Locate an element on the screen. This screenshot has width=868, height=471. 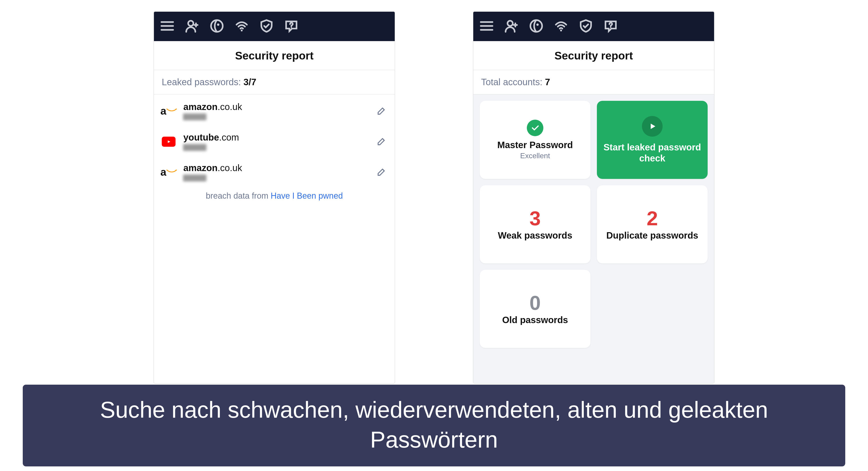
card-subtitle: Excellent is located at coordinates (535, 156).